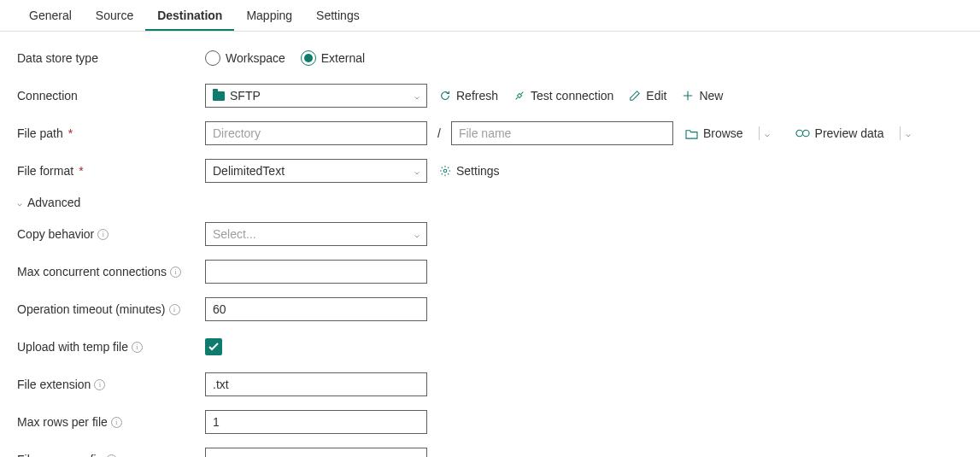 The image size is (980, 457). Describe the element at coordinates (316, 96) in the screenshot. I see `connection-select: SFTP ⌵` at that location.